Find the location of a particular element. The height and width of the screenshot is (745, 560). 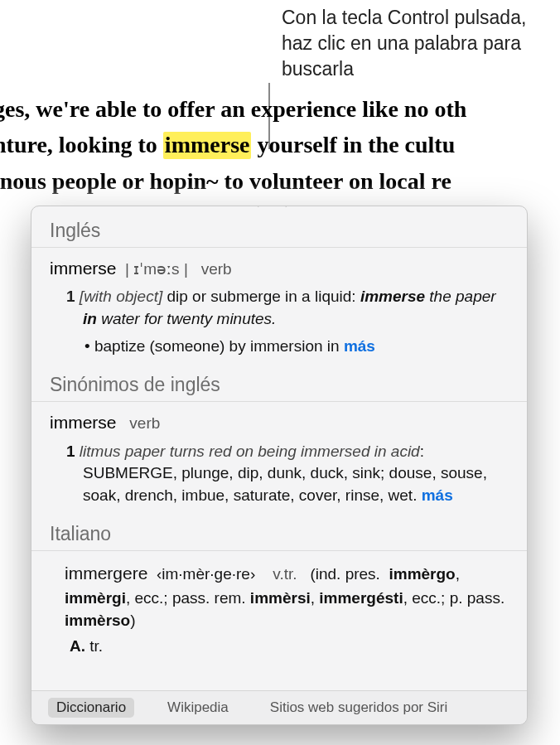

more-link-english: más is located at coordinates (360, 346).